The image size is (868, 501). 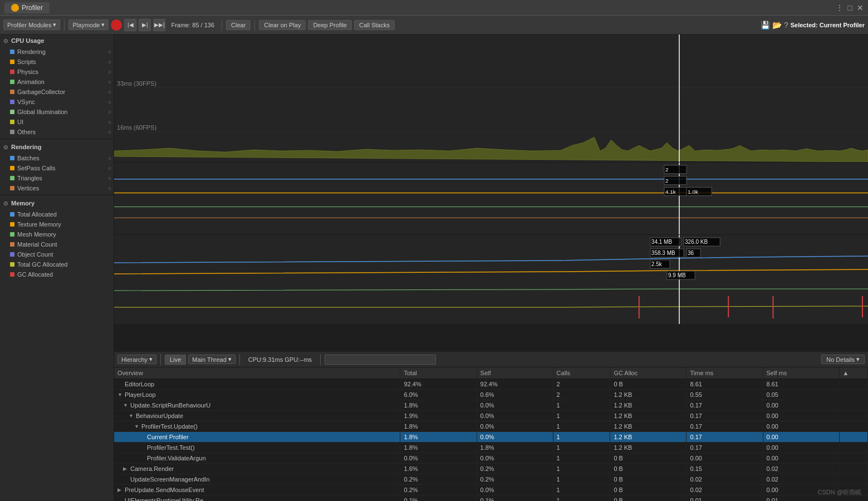 What do you see at coordinates (110, 82) in the screenshot?
I see `drag-handle-animation: ≡` at bounding box center [110, 82].